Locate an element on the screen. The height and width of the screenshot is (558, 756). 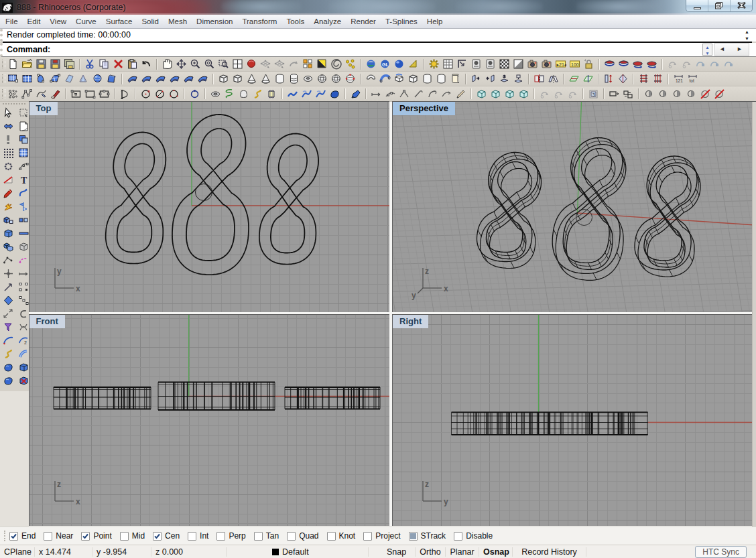
svg-text: ▸21◂ is located at coordinates (562, 64).